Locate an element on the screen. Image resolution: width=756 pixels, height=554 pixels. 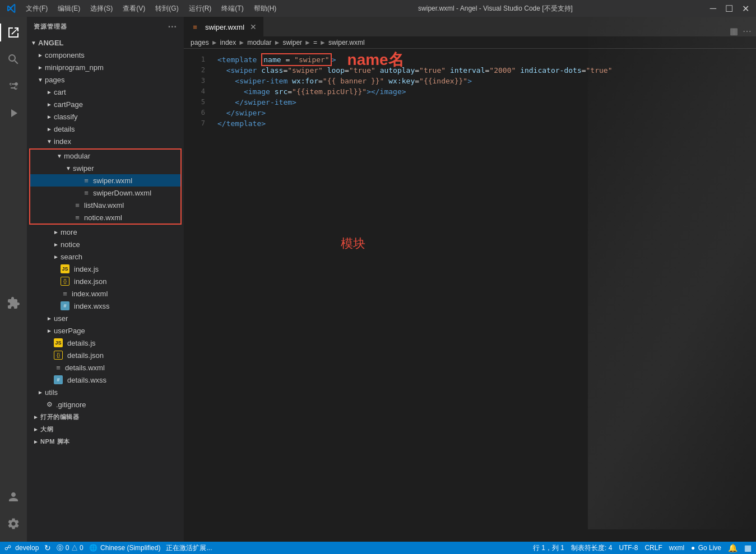
minimize-button: ─ is located at coordinates (713, 9).